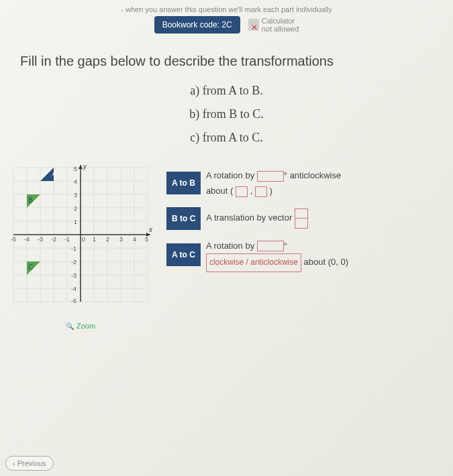 Image resolution: width=453 pixels, height=476 pixels. What do you see at coordinates (197, 25) in the screenshot?
I see `bookwork-code-badge: Bookwork code: 2C` at bounding box center [197, 25].